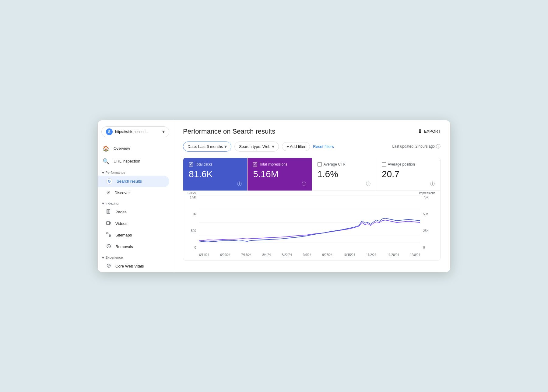  Describe the element at coordinates (413, 146) in the screenshot. I see `last-updated-text: Last updated: 2 hours ago` at that location.